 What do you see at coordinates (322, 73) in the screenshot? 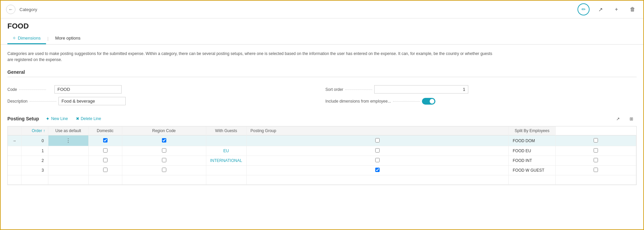
I see `general-section-title: General` at bounding box center [322, 73].